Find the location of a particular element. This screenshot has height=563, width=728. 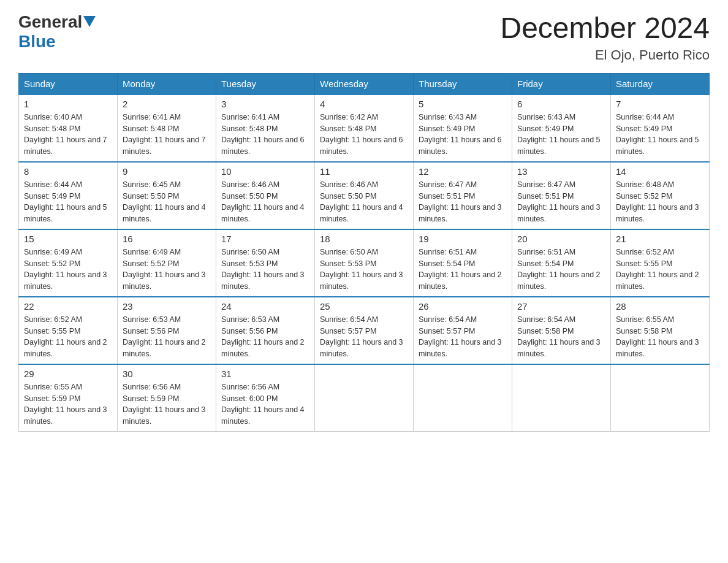

day-number: 22 is located at coordinates (68, 307).